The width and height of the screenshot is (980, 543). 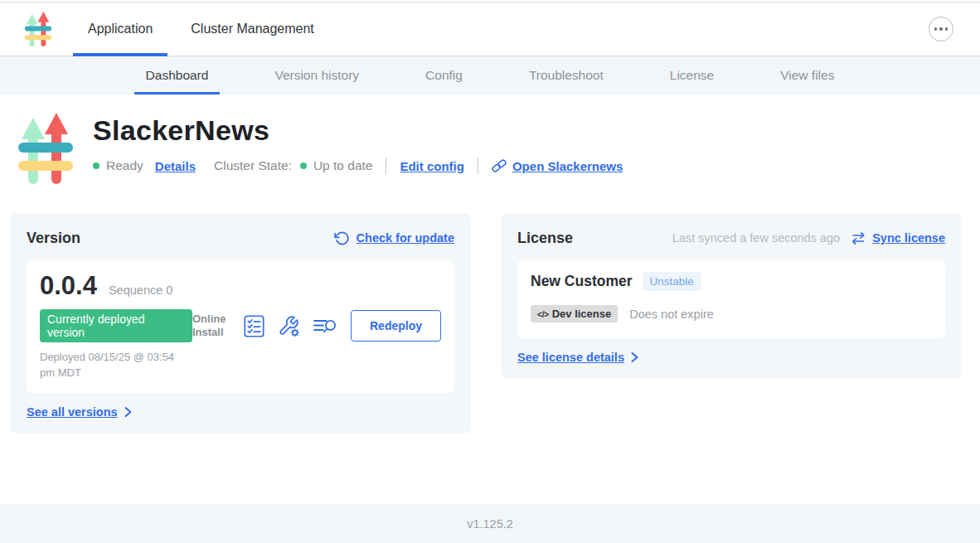 What do you see at coordinates (116, 326) in the screenshot?
I see `deployed-status-badge: Currently deployed version` at bounding box center [116, 326].